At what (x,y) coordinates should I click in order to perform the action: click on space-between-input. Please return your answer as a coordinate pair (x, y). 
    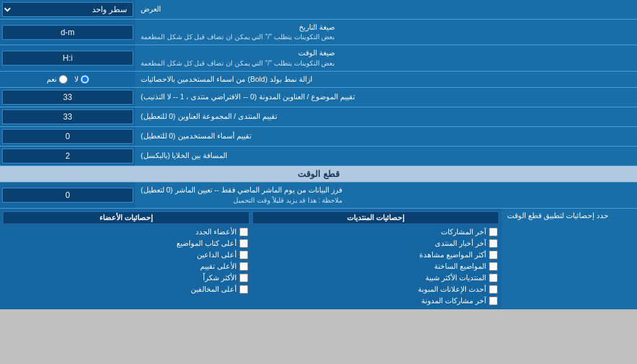
    Looking at the image, I should click on (68, 156).